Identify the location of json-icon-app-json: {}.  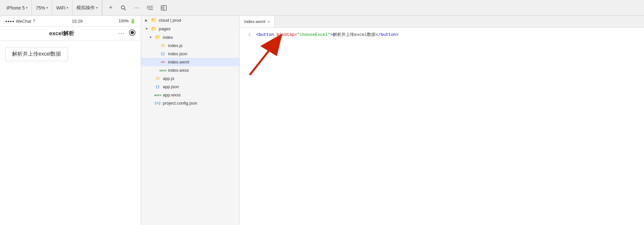
(158, 87).